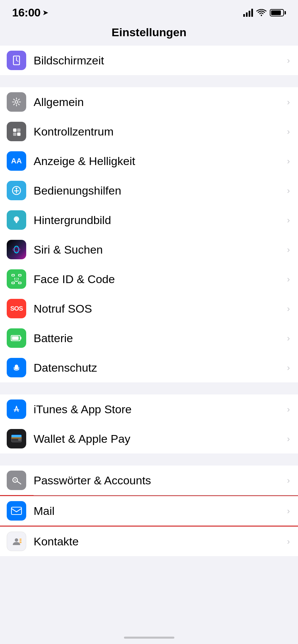  What do you see at coordinates (149, 424) in the screenshot?
I see `settings-section-store: iTunes & App Store › Wallet & Apple Pay …` at bounding box center [149, 424].